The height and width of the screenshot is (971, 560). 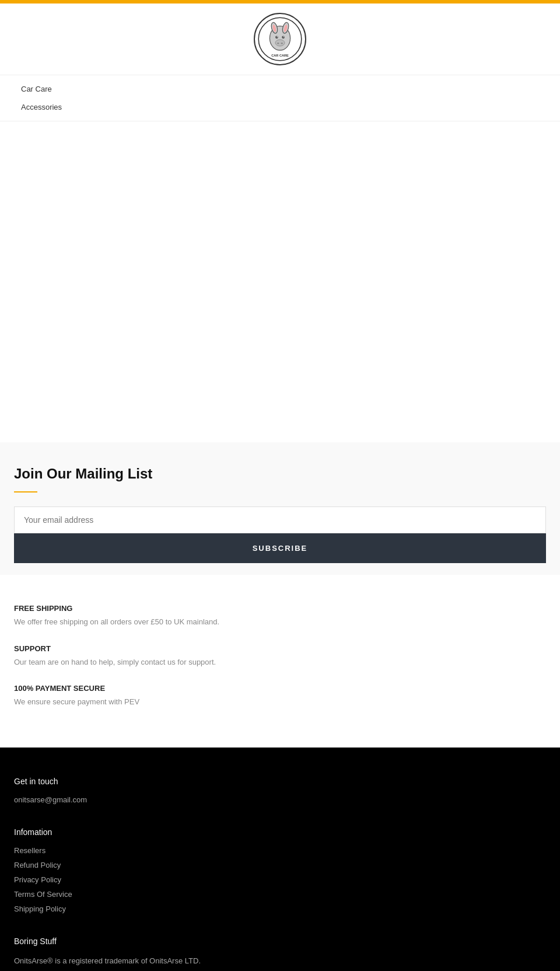 What do you see at coordinates (280, 474) in the screenshot?
I see `mailing-title: Join Our Mailing List` at bounding box center [280, 474].